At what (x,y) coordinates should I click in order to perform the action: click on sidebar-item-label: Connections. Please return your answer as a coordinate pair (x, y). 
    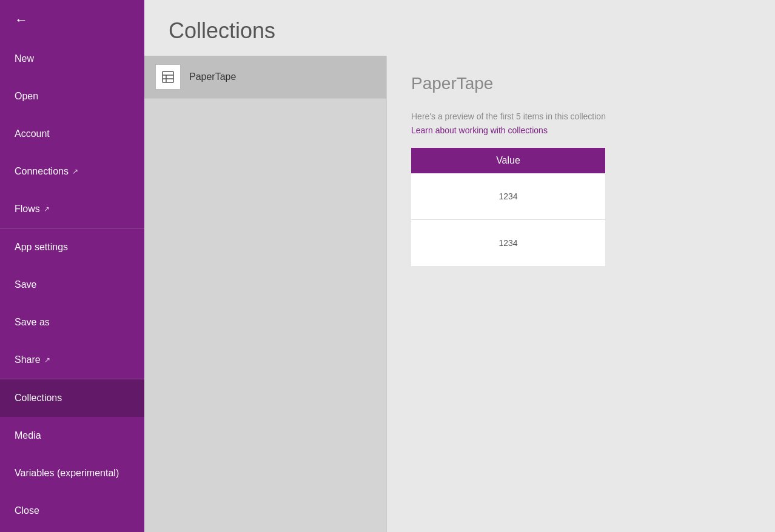
    Looking at the image, I should click on (41, 171).